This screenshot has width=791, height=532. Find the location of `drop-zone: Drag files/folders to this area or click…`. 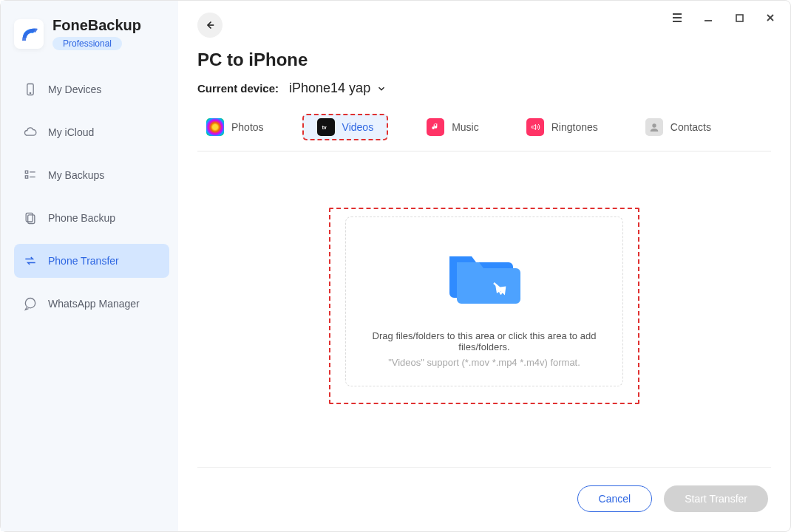

drop-zone: Drag files/folders to this area or click… is located at coordinates (484, 306).